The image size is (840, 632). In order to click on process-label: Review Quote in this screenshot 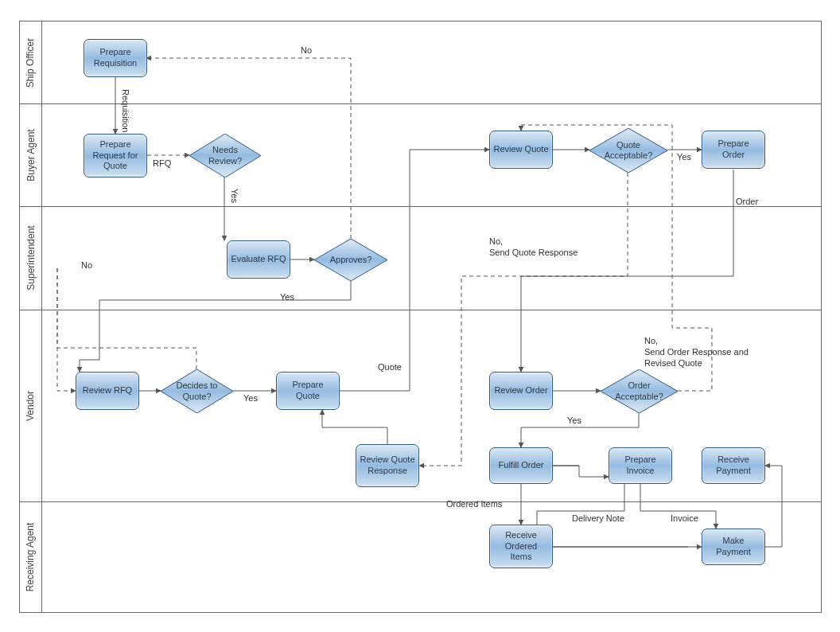, I will do `click(520, 150)`.